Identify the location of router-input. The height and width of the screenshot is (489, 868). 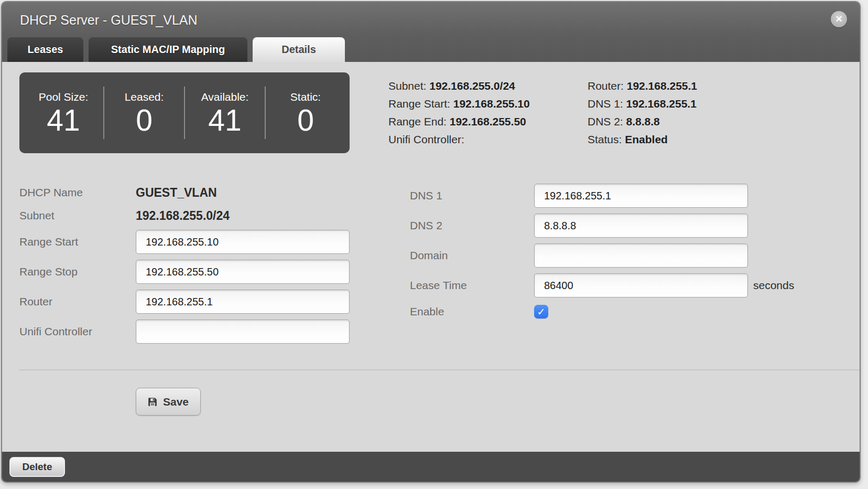
(243, 302).